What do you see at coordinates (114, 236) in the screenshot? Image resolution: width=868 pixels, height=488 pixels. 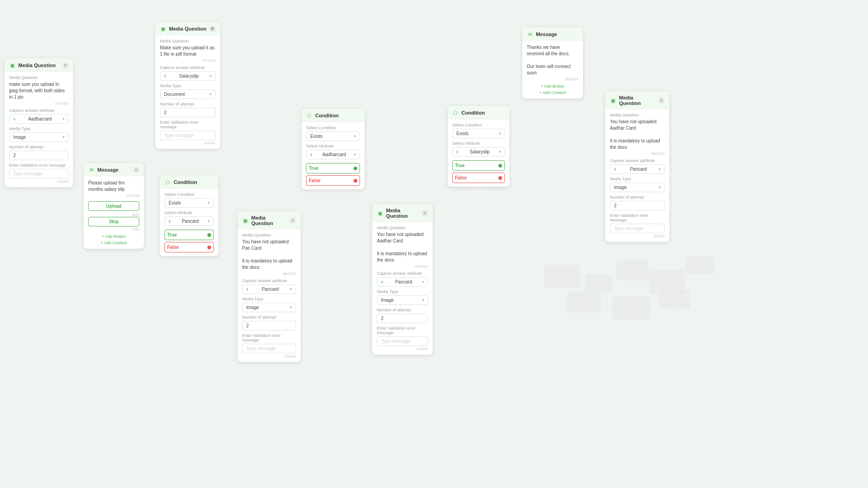 I see `add-button-link-1: + Add Button` at bounding box center [114, 236].